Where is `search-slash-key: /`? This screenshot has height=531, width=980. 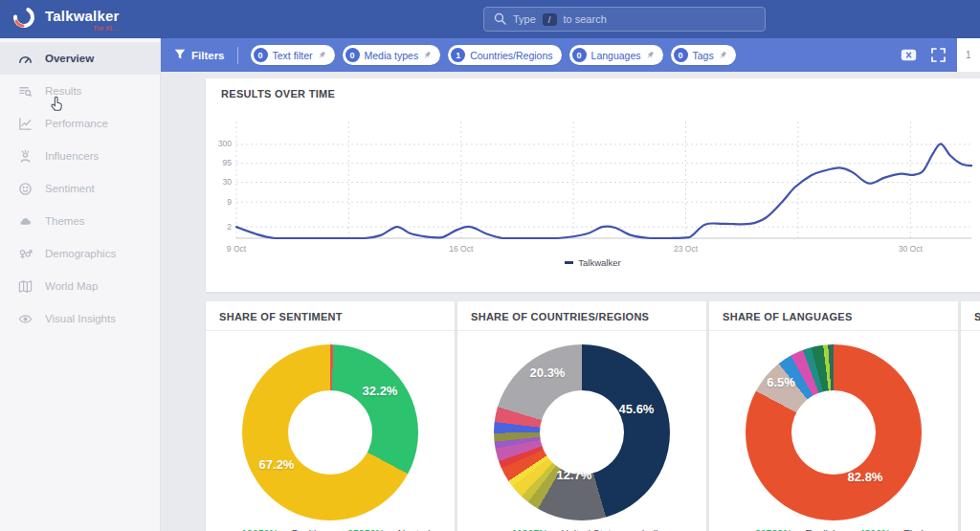
search-slash-key: / is located at coordinates (549, 19).